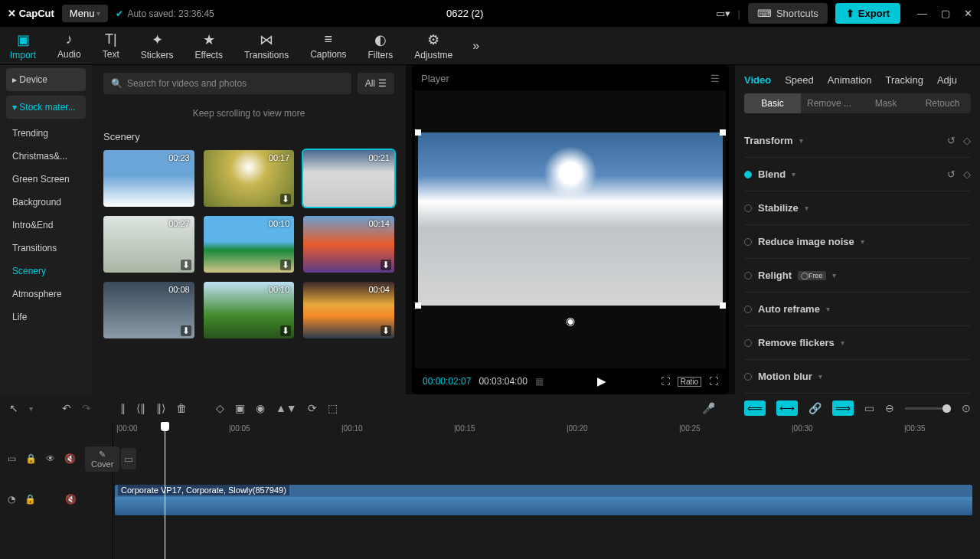 The image size is (980, 559). What do you see at coordinates (947, 80) in the screenshot?
I see `rtab-adju: Adju` at bounding box center [947, 80].